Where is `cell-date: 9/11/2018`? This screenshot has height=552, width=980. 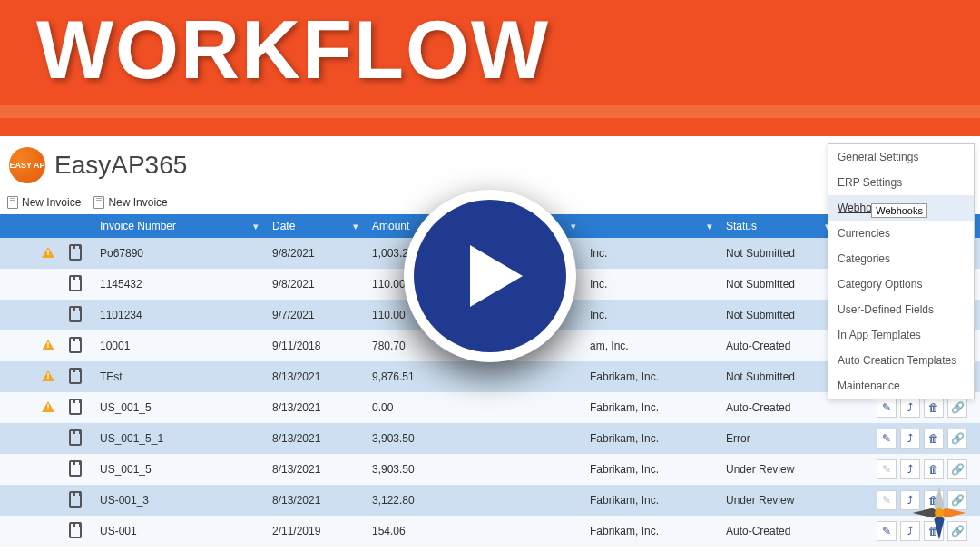
cell-date: 9/11/2018 is located at coordinates (317, 346).